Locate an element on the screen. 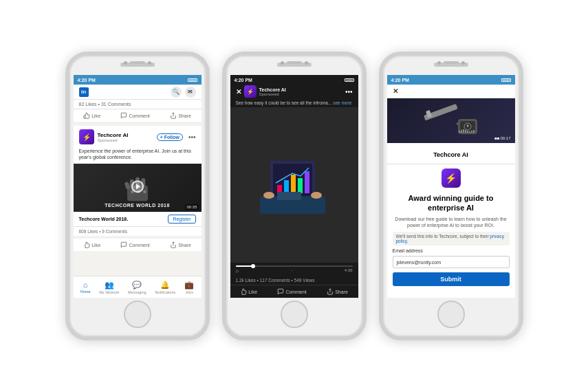 This screenshot has height=392, width=588. post-stats-1: 608 Likes • 9 Comments is located at coordinates (138, 231).